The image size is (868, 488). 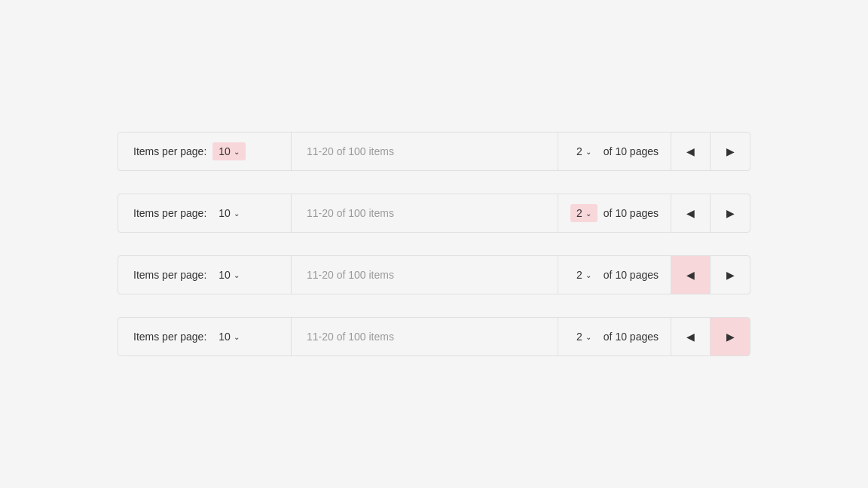 I want to click on pagination-row-2: Items per page:10⌄11-20 of 100 items2⌄of…, so click(x=434, y=213).